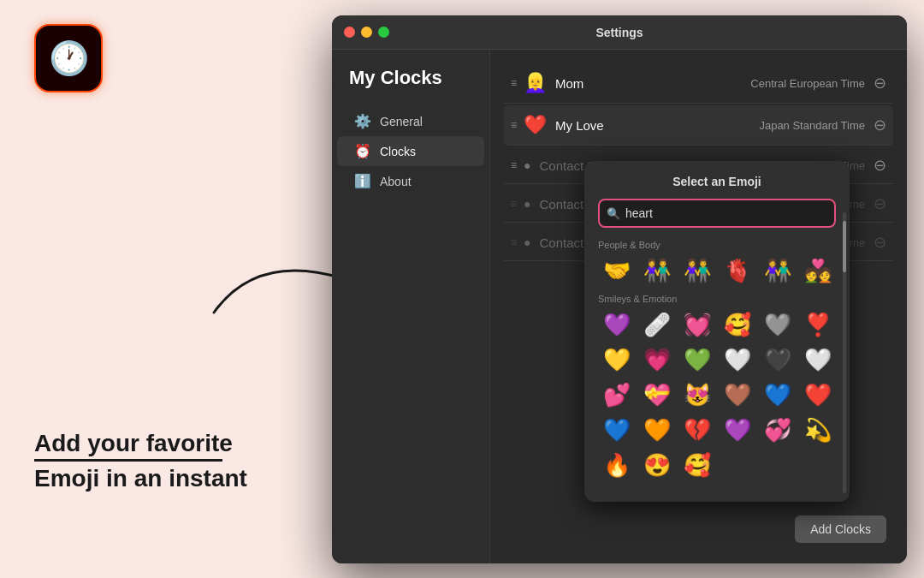  What do you see at coordinates (366, 33) in the screenshot?
I see `minimize-button` at bounding box center [366, 33].